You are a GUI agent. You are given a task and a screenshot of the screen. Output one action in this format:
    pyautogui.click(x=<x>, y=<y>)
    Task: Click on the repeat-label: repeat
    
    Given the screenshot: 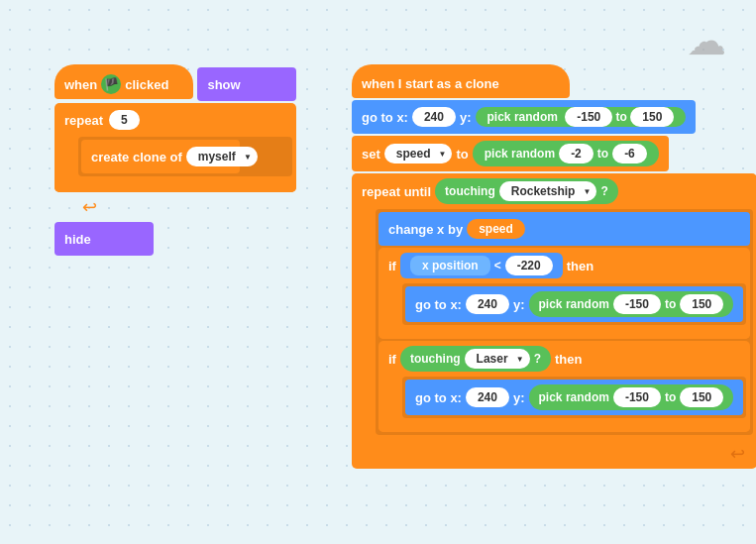 What is the action you would take?
    pyautogui.click(x=83, y=121)
    